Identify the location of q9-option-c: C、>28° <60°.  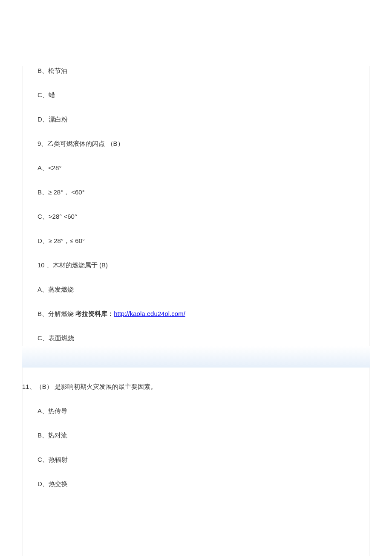
(196, 217).